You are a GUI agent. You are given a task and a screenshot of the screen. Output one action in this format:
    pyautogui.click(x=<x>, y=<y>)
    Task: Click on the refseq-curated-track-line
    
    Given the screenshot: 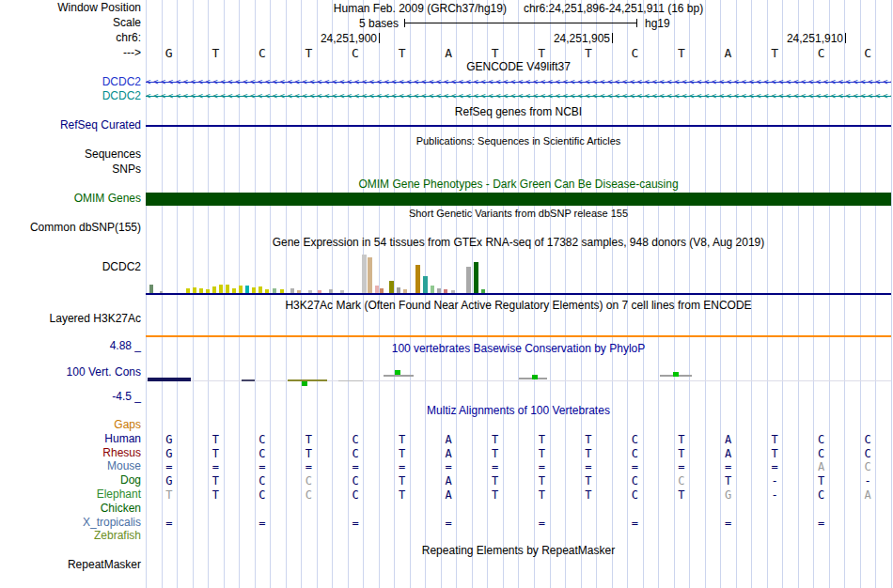 What is the action you would take?
    pyautogui.click(x=519, y=126)
    